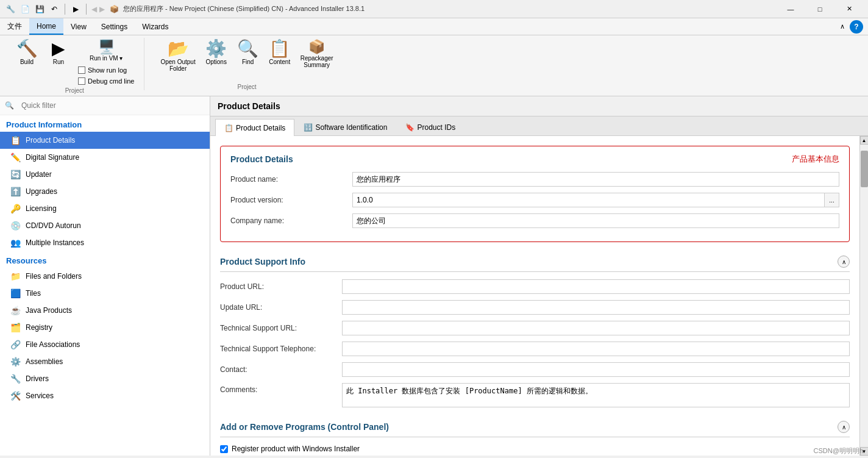  I want to click on app-icon: 🔧, so click(10, 9).